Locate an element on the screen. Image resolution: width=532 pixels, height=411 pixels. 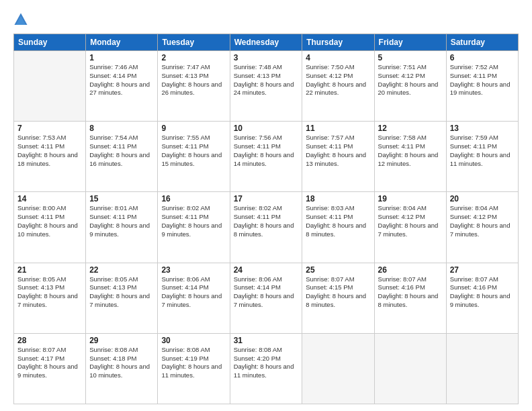
calendar-cell: 11 Sunrise: 7:57 AMSunset: 4:11 PMDaylig… is located at coordinates (339, 157).